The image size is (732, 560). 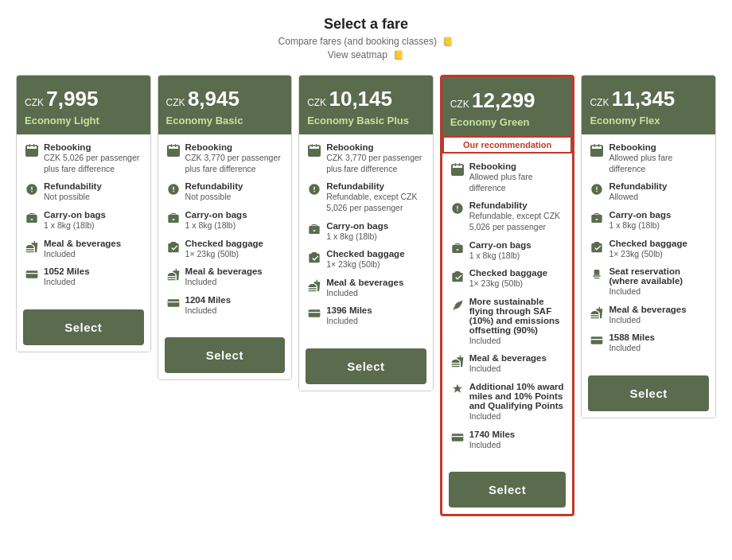 What do you see at coordinates (366, 239) in the screenshot?
I see `card-body-economy-basic-plus: Rebooking CZK 3,770 per passenger plus f…` at bounding box center [366, 239].